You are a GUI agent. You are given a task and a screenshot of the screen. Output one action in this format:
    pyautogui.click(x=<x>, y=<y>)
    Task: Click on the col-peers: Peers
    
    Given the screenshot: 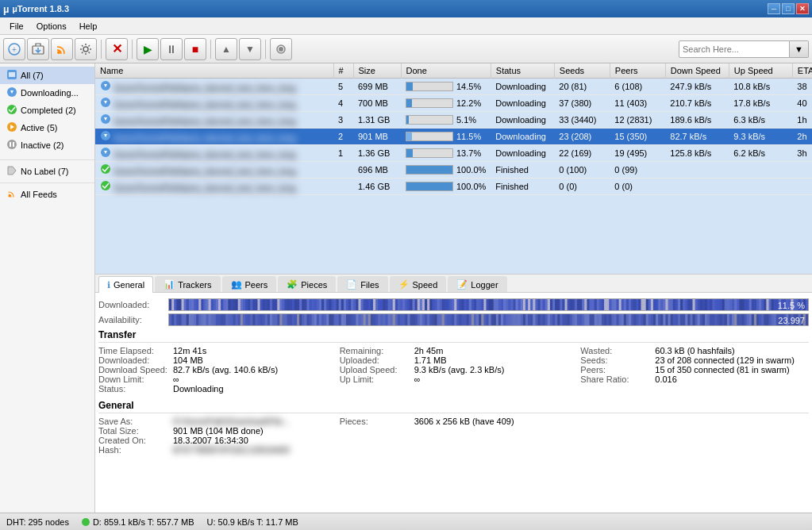 What is the action you would take?
    pyautogui.click(x=637, y=71)
    